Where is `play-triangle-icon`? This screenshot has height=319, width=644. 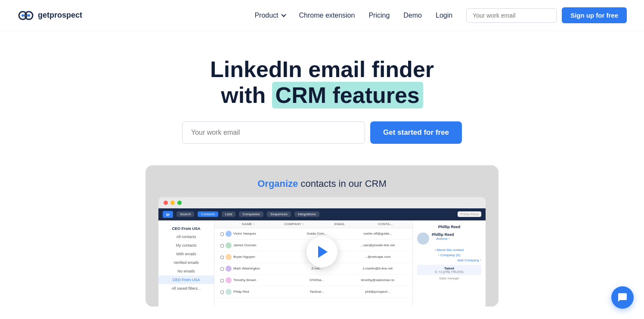 play-triangle-icon is located at coordinates (323, 252).